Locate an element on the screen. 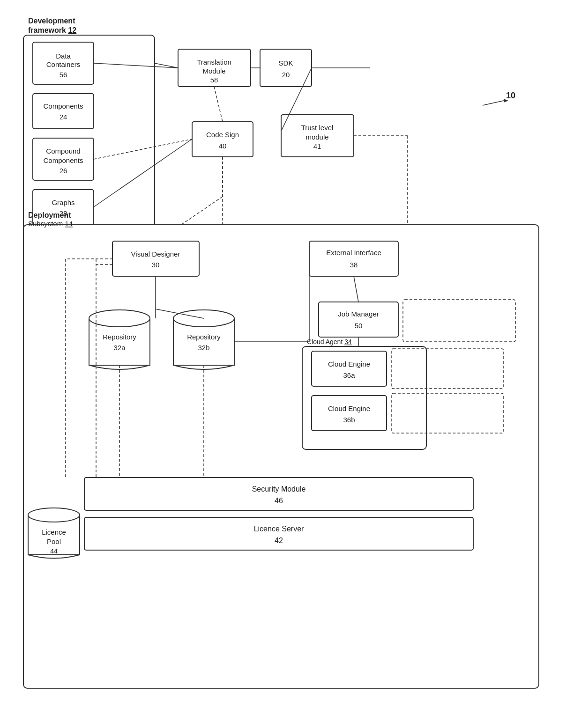 Image resolution: width=581 pixels, height=728 pixels. svg-text: Trust level is located at coordinates (318, 127).